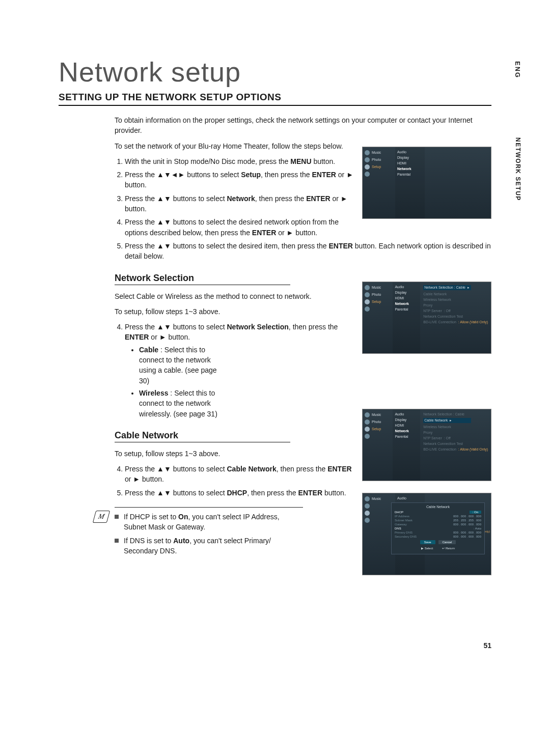 Image resolution: width=550 pixels, height=756 pixels. Describe the element at coordinates (303, 251) in the screenshot. I see `main-steps-list-cont: Press the ▲▼ buttons to select the desir…` at that location.